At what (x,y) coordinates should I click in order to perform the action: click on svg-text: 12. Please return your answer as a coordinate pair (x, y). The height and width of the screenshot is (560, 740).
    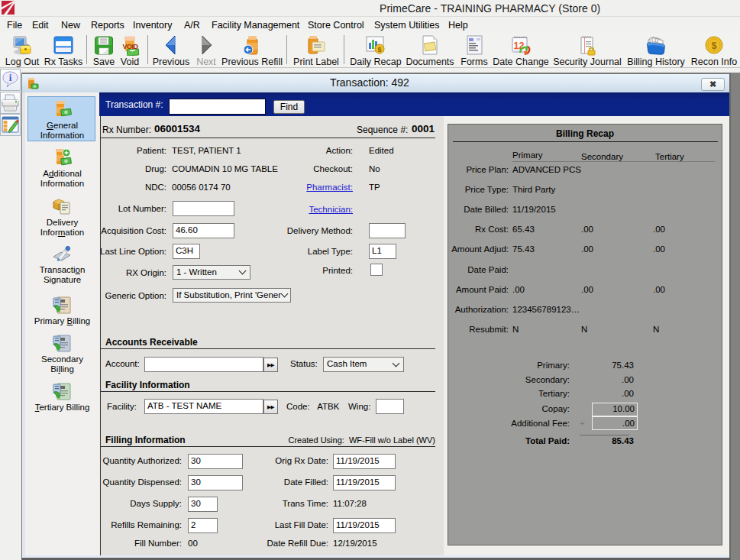
    Looking at the image, I should click on (519, 46).